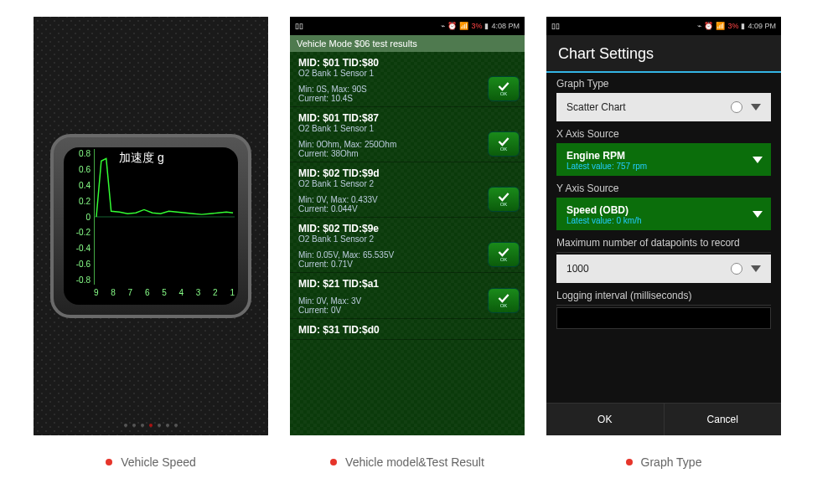  Describe the element at coordinates (664, 84) in the screenshot. I see `graph-type-label: Graph Type` at that location.